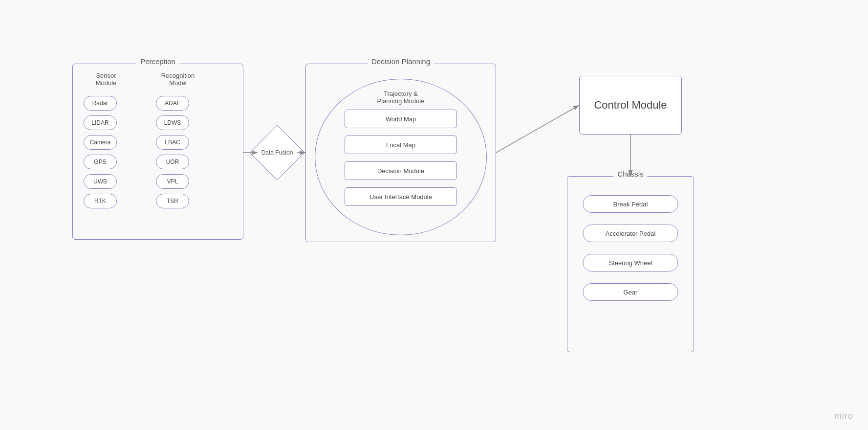 Image resolution: width=868 pixels, height=430 pixels. I want to click on pill-uwb: UWB, so click(100, 181).